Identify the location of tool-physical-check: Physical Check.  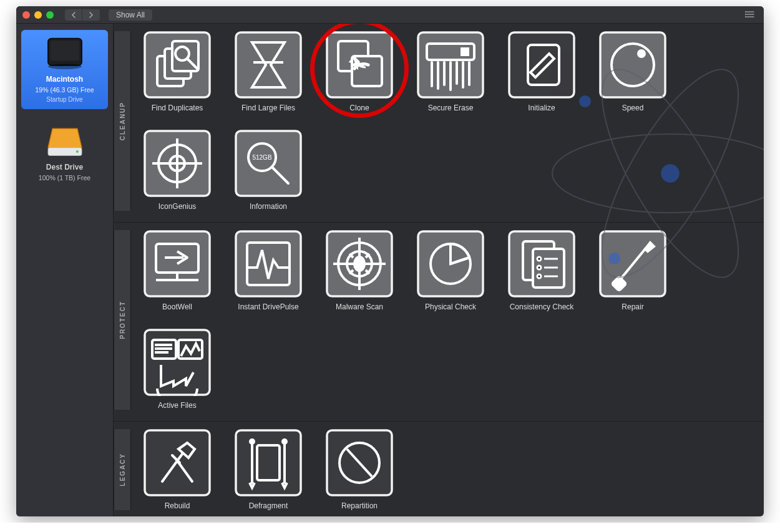
(451, 271).